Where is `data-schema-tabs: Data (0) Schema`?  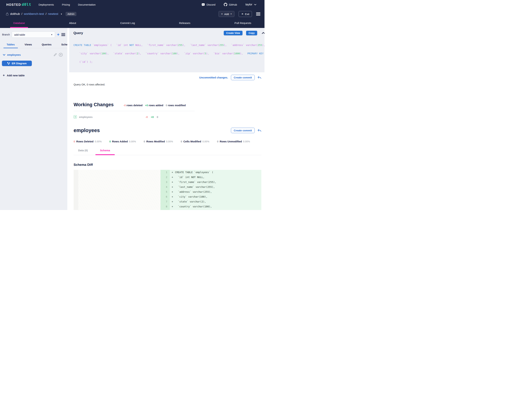
data-schema-tabs: Data (0) Schema is located at coordinates (167, 152).